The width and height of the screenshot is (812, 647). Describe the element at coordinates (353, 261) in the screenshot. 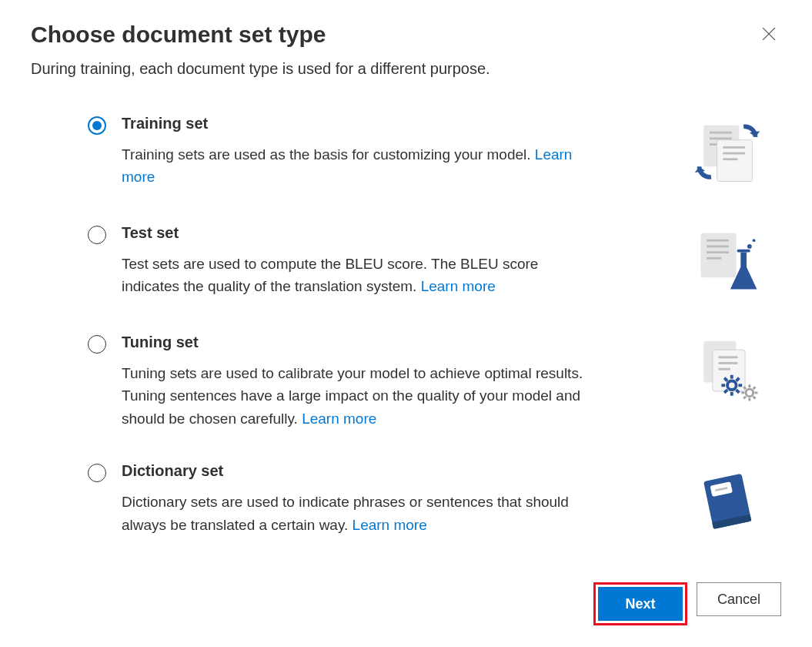

I see `option-text: Test set Test sets are used to compute t…` at that location.